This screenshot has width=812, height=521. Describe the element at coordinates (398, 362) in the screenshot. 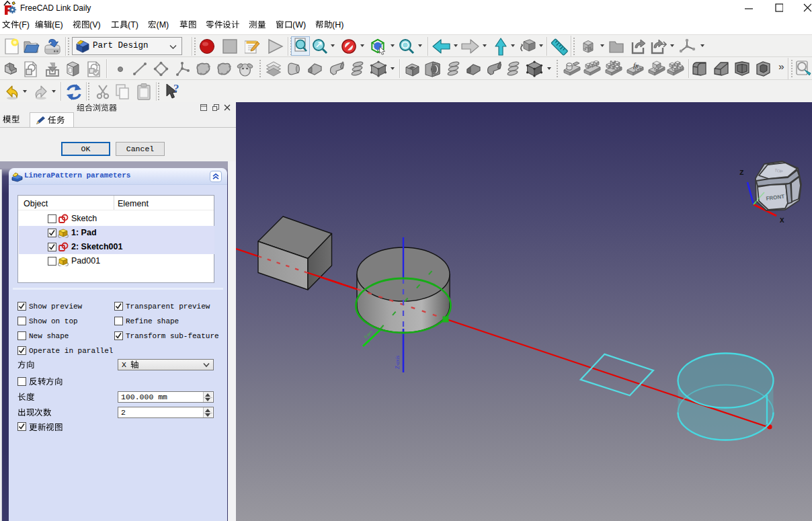

I see `svg-text: Z-axis` at that location.